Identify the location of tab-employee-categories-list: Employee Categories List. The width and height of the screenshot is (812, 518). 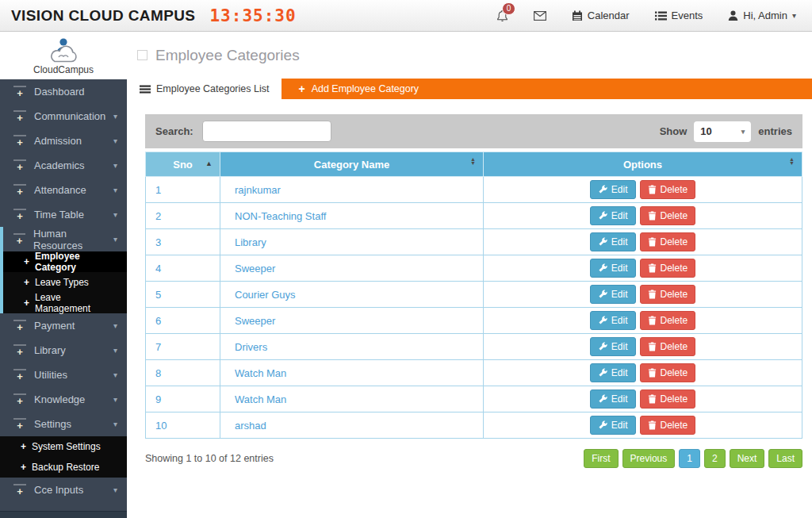
(205, 89).